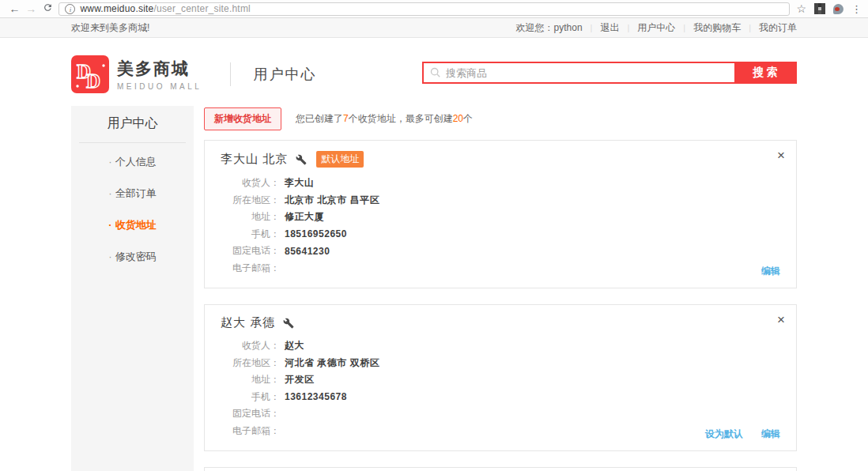 The height and width of the screenshot is (471, 868). Describe the element at coordinates (384, 119) in the screenshot. I see `address-count-summary: 您已创建了7个收货地址，最多可创建20个` at that location.